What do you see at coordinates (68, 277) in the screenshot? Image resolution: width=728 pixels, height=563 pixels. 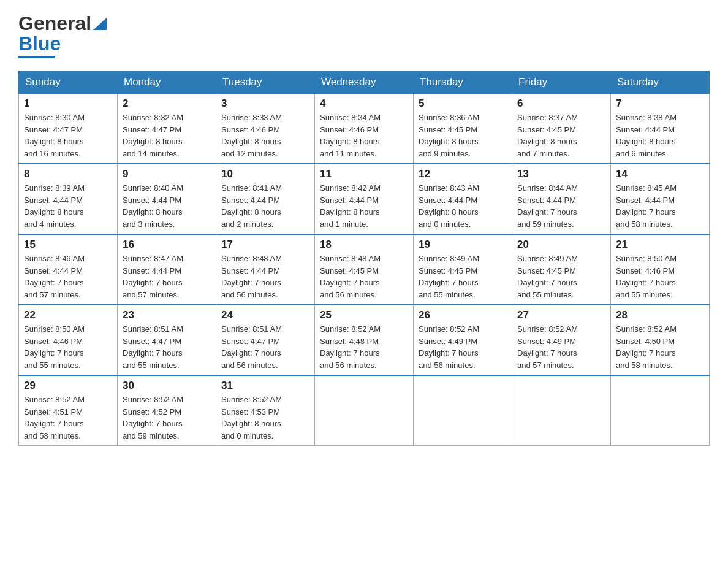 I see `day-info: Sunrise: 8:46 AMSunset: 4:44 PMDaylight:…` at bounding box center [68, 277].